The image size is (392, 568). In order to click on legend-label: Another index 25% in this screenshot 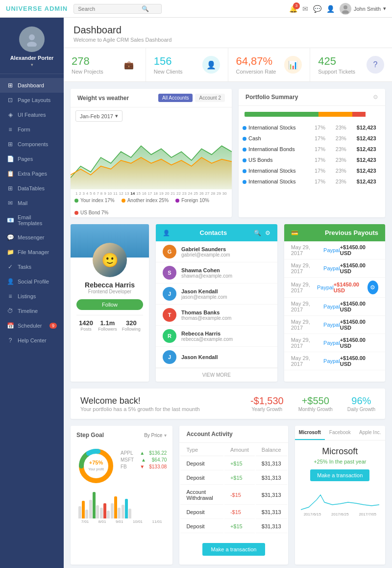, I will do `click(148, 200)`.